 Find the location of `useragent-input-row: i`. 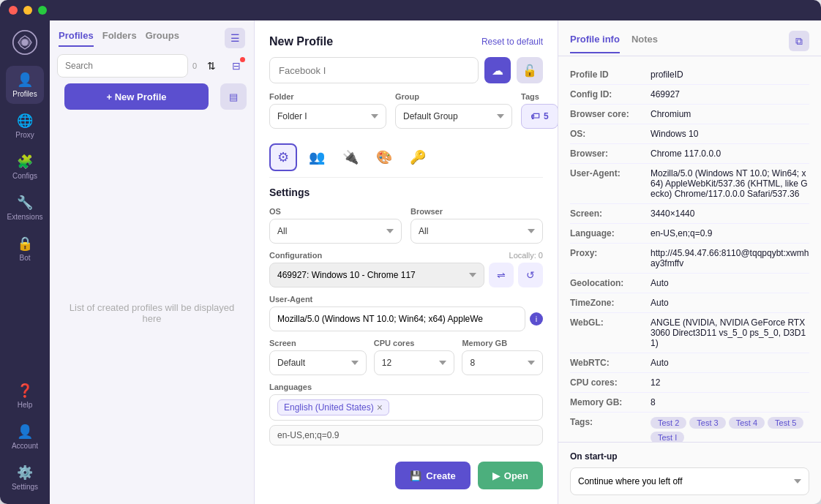

useragent-input-row: i is located at coordinates (406, 319).